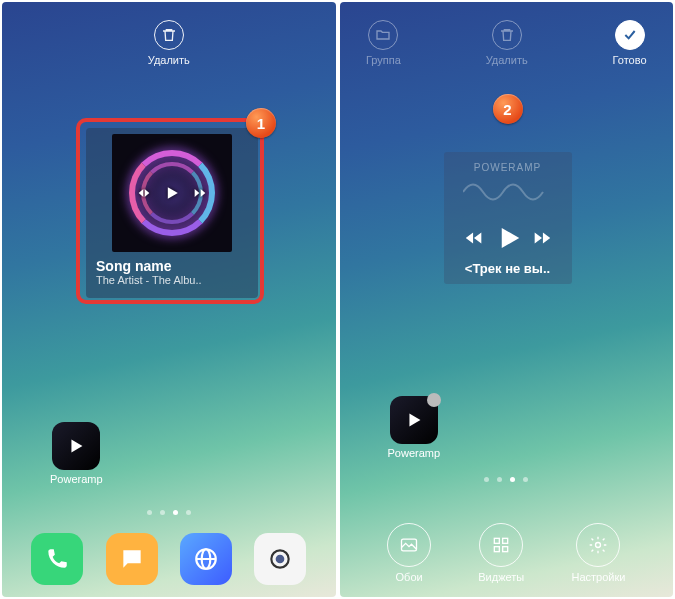  Describe the element at coordinates (57, 559) in the screenshot. I see `phone-app` at that location.